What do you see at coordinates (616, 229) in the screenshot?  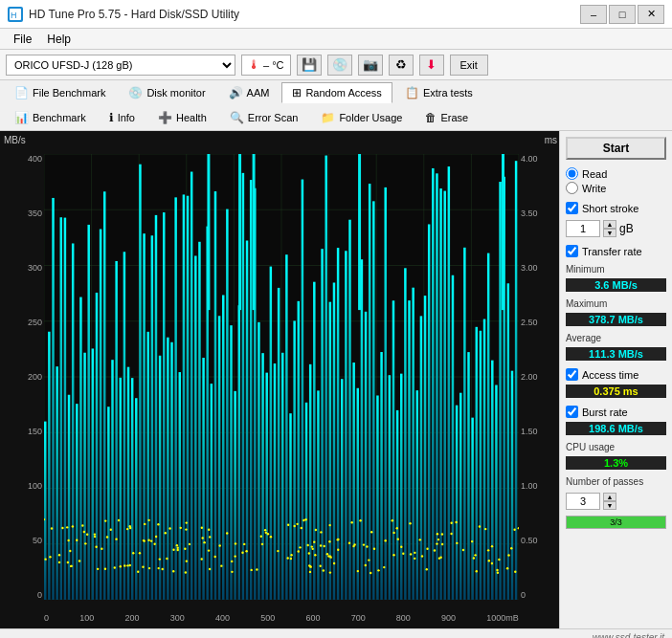 I see `short-stroke-row: ▲ ▼ gB` at bounding box center [616, 229].